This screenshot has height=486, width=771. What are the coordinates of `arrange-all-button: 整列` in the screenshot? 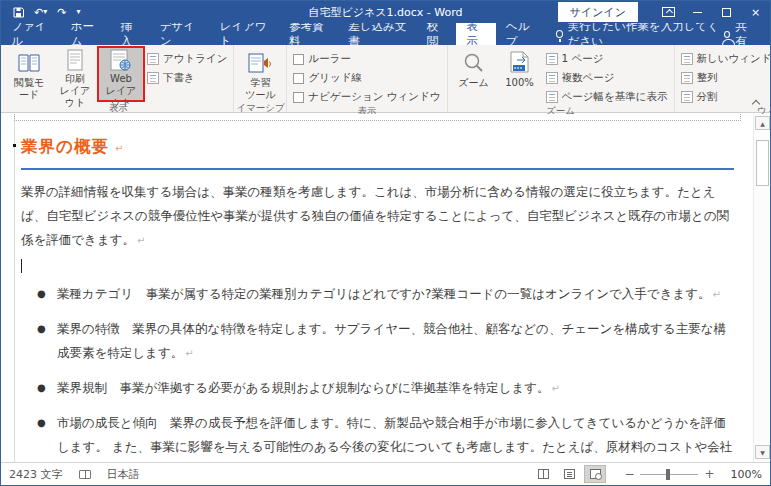 It's located at (726, 78).